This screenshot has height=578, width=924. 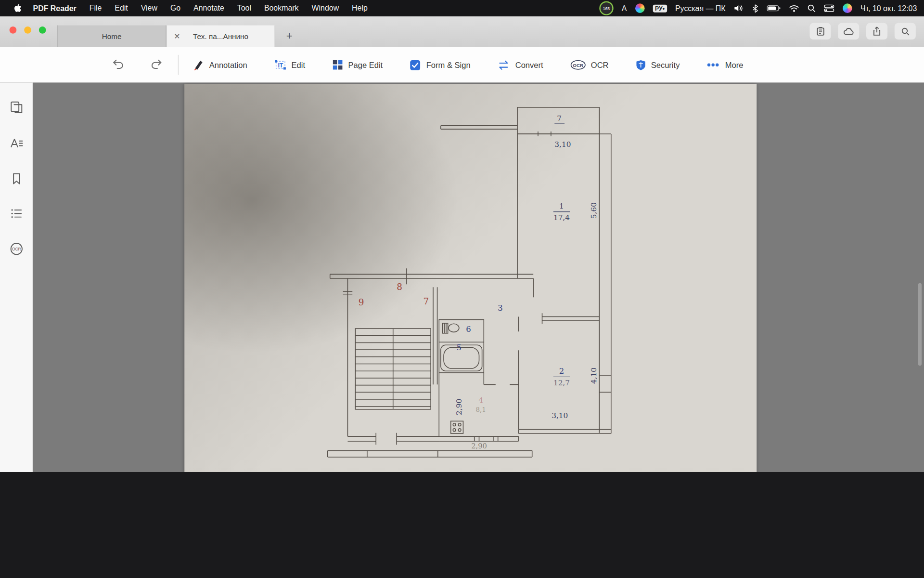 What do you see at coordinates (590, 65) in the screenshot?
I see `ocr-tool: OCR OCR` at bounding box center [590, 65].